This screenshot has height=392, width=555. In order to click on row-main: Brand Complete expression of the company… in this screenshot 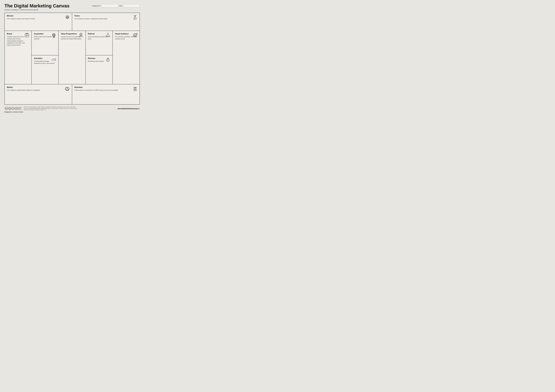, I will do `click(72, 58)`.